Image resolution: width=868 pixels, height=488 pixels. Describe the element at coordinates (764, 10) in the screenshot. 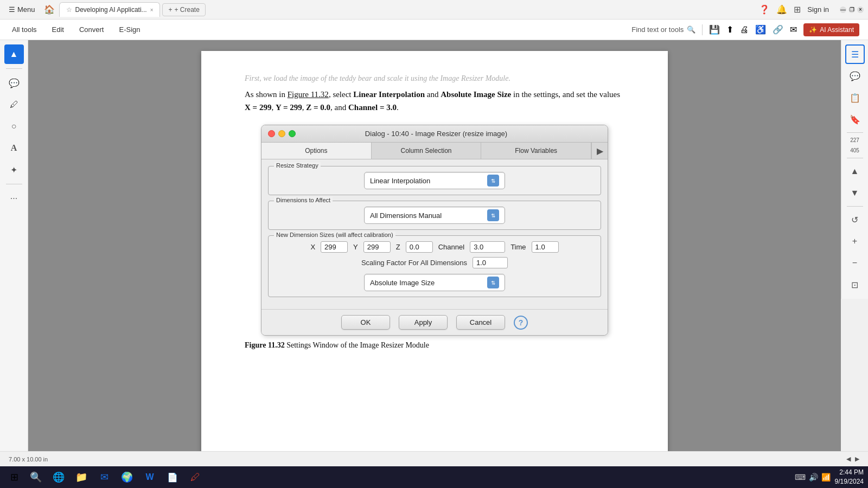

I see `help-icon: ❓` at that location.